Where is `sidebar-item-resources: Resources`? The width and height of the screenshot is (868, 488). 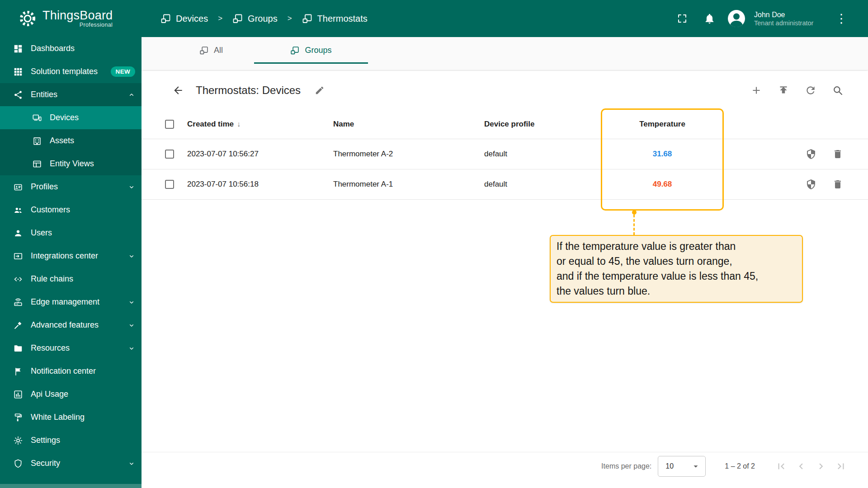
sidebar-item-resources: Resources is located at coordinates (71, 348).